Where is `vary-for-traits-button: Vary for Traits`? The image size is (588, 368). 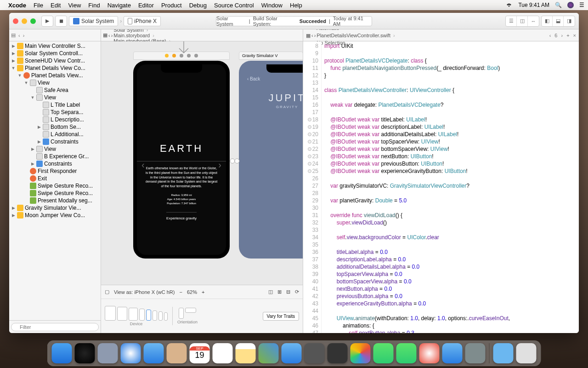 vary-for-traits-button: Vary for Traits is located at coordinates (281, 316).